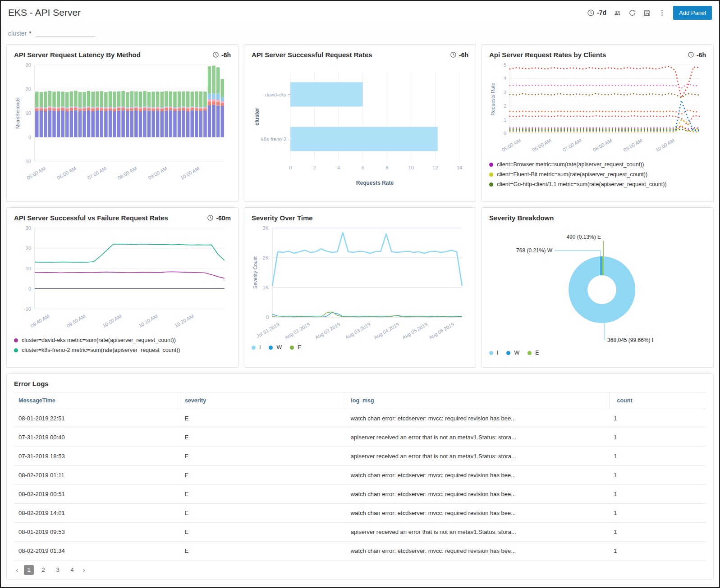  Describe the element at coordinates (43, 570) in the screenshot. I see `page-2: 2` at that location.